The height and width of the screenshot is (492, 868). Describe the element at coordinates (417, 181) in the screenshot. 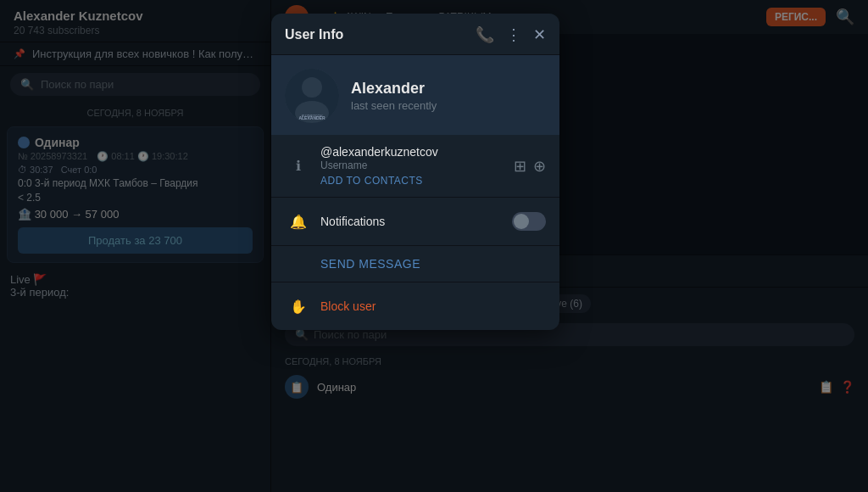

I see `add-to-contacts-button: ADD TO CONTACTS` at that location.